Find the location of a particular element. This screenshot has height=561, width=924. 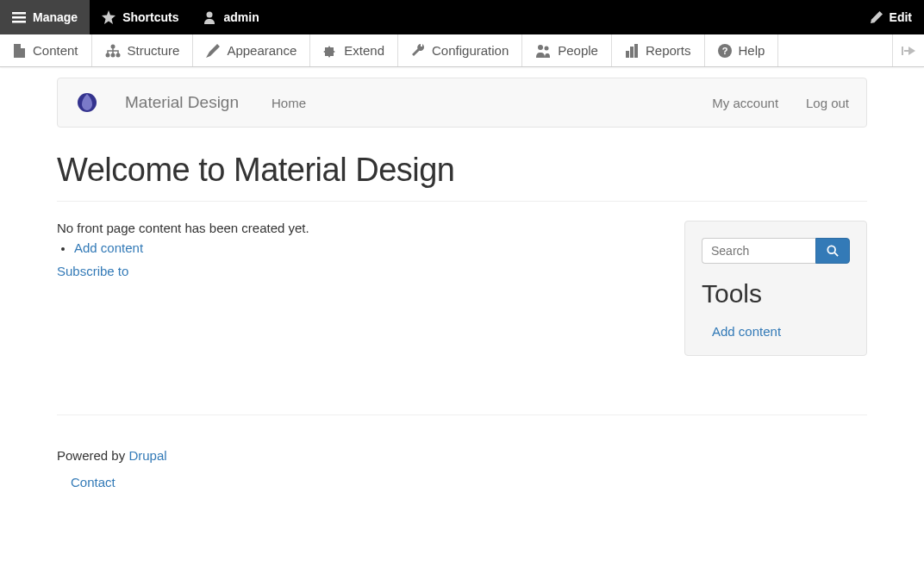

manage-button: Manage is located at coordinates (45, 17).